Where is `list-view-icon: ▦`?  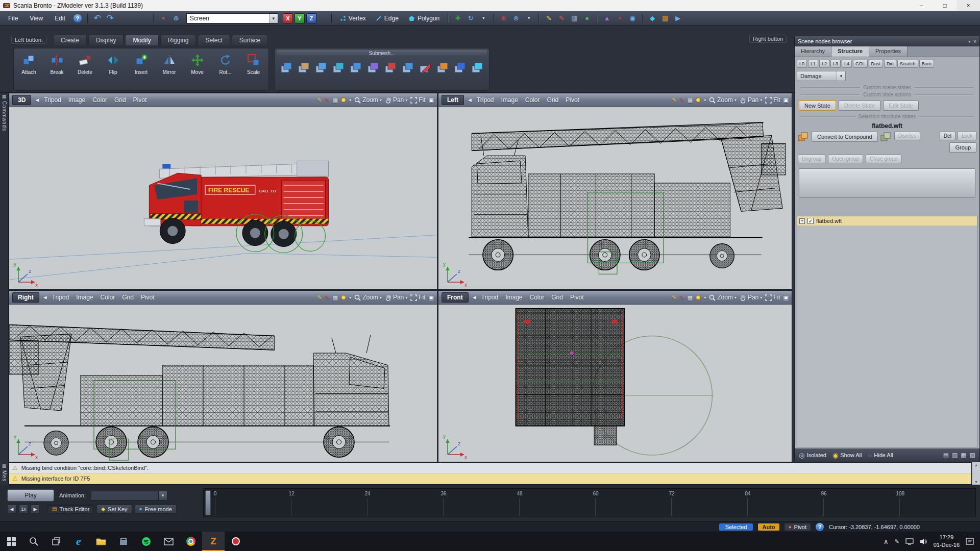
list-view-icon: ▦ is located at coordinates (964, 455).